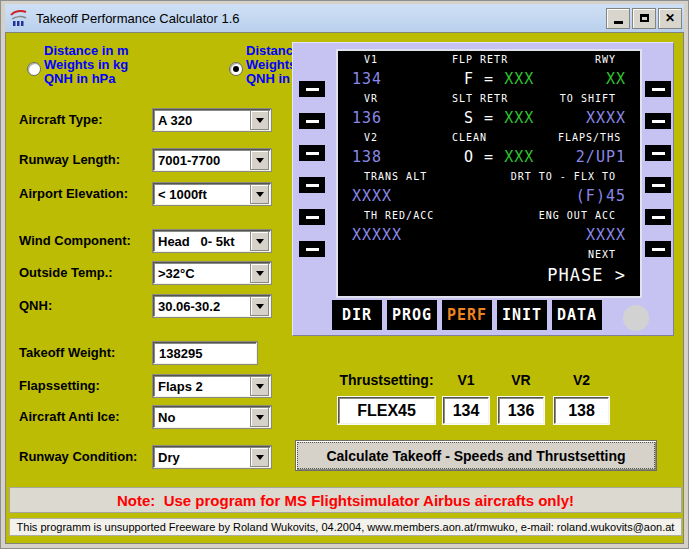  Describe the element at coordinates (644, 18) in the screenshot. I see `maximize-button` at that location.